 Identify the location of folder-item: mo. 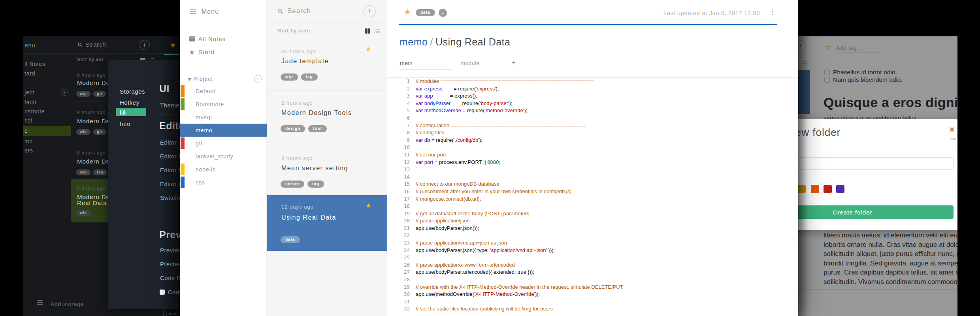
(28, 141).